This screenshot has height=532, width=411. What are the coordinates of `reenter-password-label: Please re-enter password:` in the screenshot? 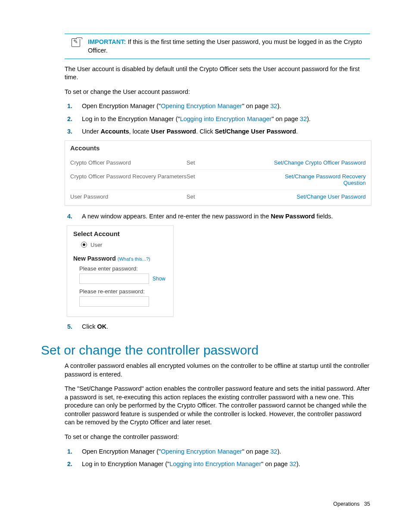 It's located at (120, 291).